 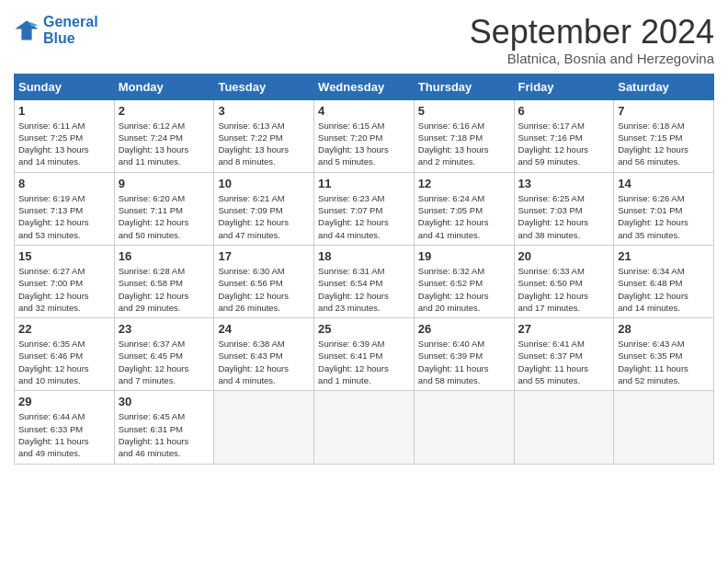 I want to click on day-info: Sunrise: 6:17 AMSunset: 7:16 PMDaylight:…, so click(x=564, y=144).